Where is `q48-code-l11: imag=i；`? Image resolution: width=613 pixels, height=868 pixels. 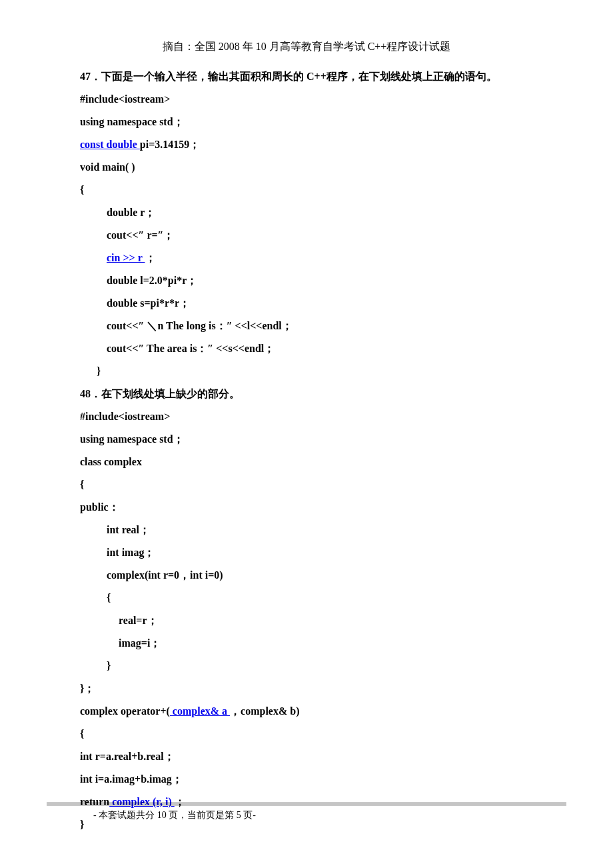
q48-code-l11: imag=i； is located at coordinates (306, 643).